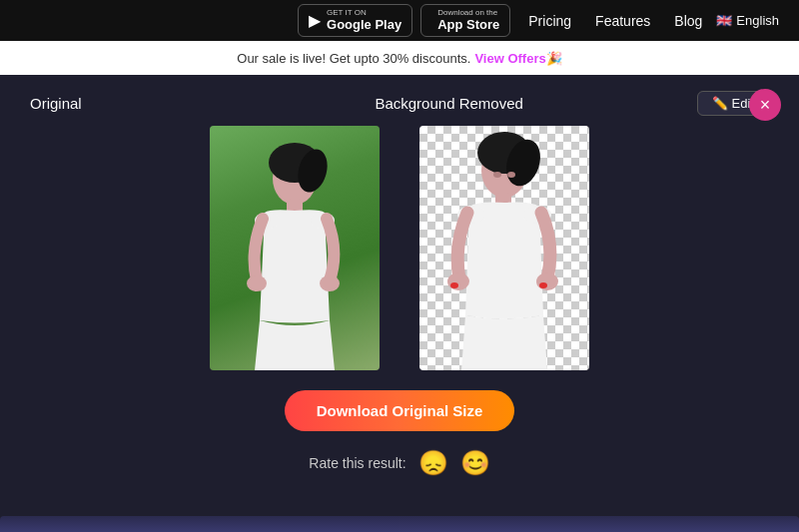  I want to click on banner-emoji: 🎉, so click(554, 58).